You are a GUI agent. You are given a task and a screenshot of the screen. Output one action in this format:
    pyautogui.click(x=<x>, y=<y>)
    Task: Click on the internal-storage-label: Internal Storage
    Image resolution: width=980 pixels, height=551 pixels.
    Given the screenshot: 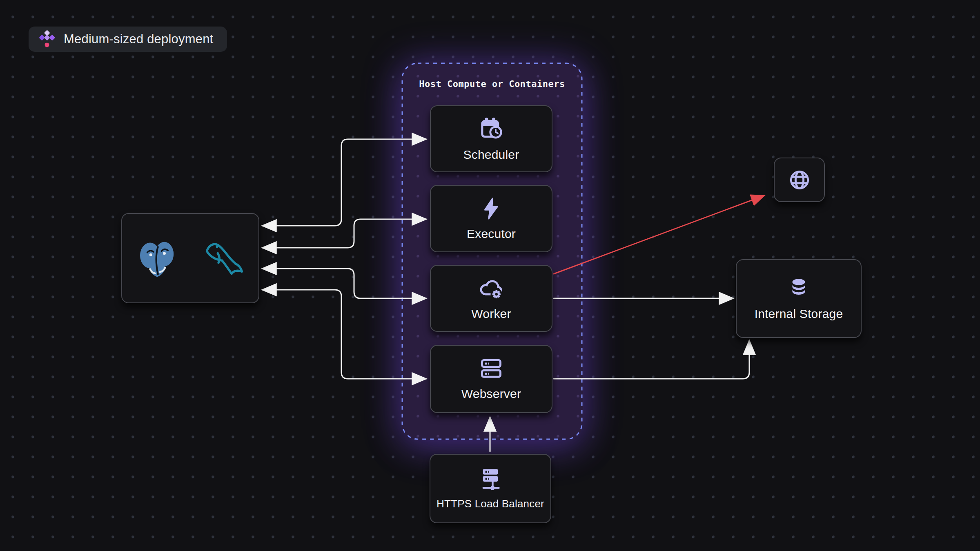 What is the action you would take?
    pyautogui.click(x=799, y=314)
    